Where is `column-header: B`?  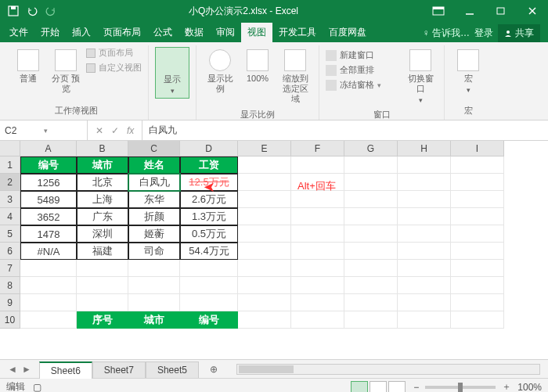 column-header: B is located at coordinates (103, 149).